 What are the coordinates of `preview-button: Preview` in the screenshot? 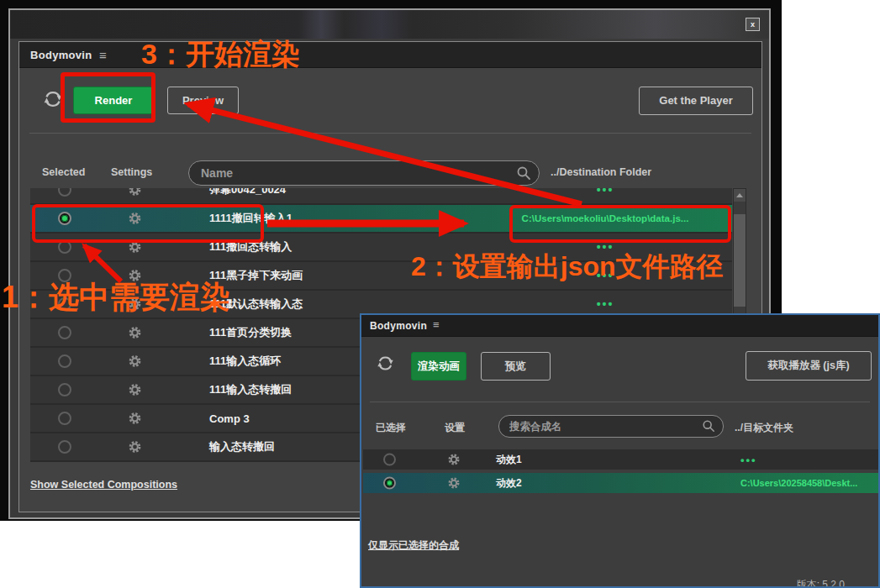 It's located at (203, 101).